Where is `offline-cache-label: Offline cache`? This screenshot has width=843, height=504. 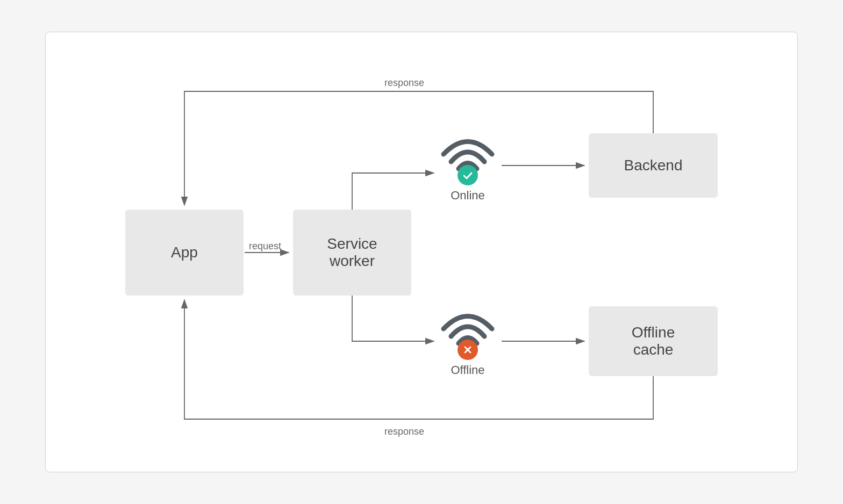 offline-cache-label: Offline cache is located at coordinates (653, 341).